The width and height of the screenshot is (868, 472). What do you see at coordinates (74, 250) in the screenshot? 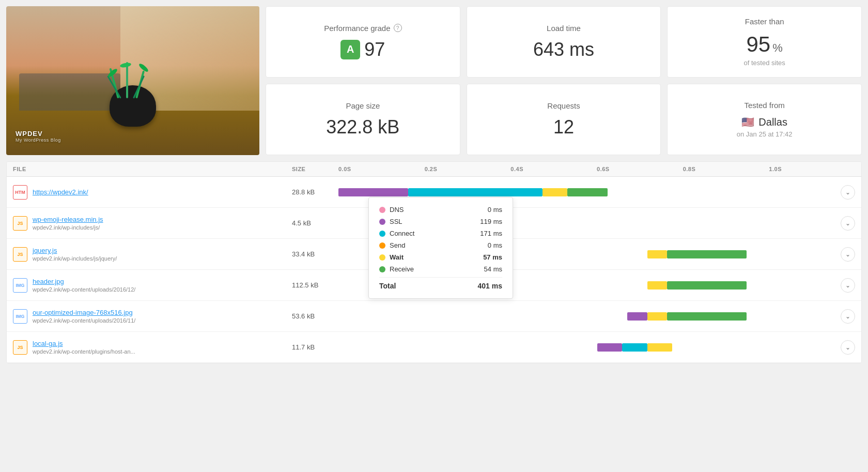
I see `file-link-2: jquery.js` at bounding box center [74, 250].